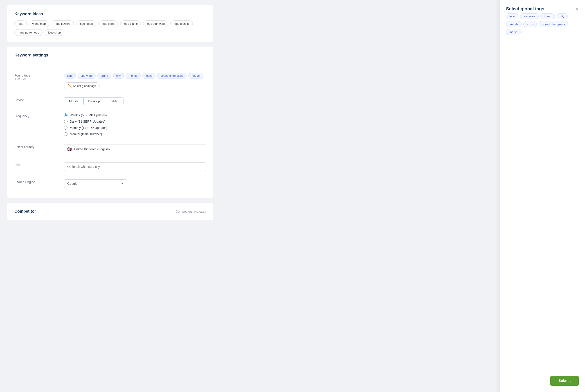  I want to click on device-option-desktop: Desktop, so click(94, 101).